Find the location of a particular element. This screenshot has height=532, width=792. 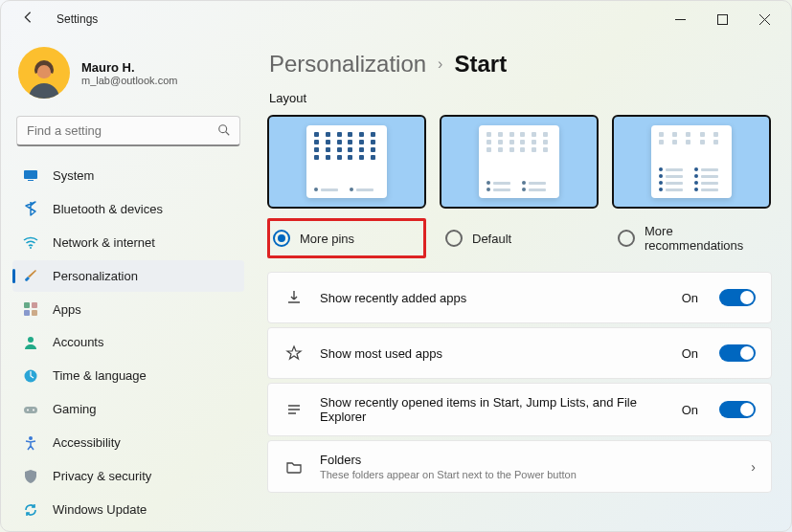

setting-folders: Folders These folders appear on Start ne… is located at coordinates (519, 467).